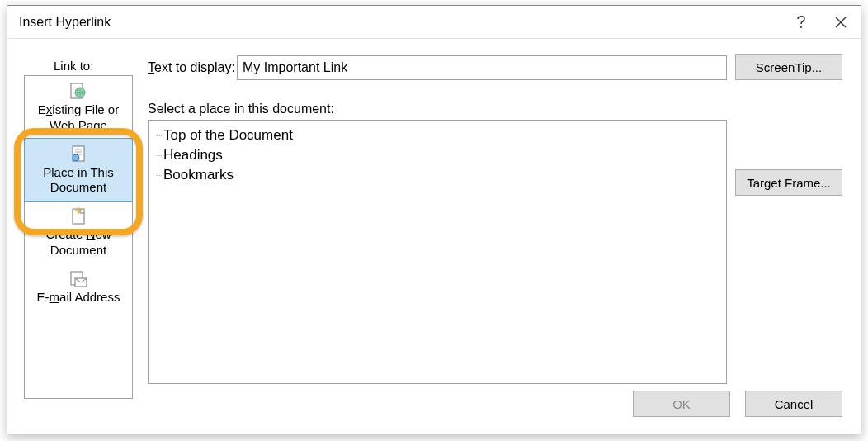 This screenshot has height=441, width=868. Describe the element at coordinates (228, 135) in the screenshot. I see `tree-item-label: Top of the Document` at that location.